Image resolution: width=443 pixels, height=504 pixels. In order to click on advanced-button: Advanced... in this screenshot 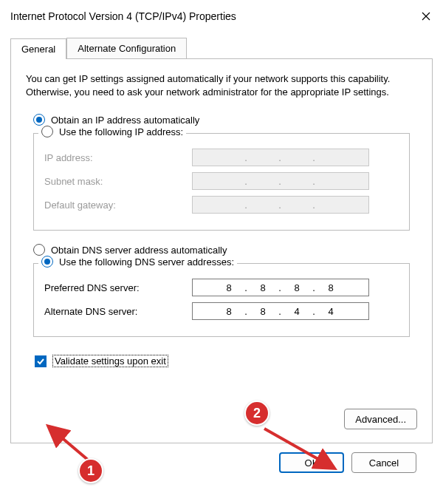, I will do `click(381, 419)`.